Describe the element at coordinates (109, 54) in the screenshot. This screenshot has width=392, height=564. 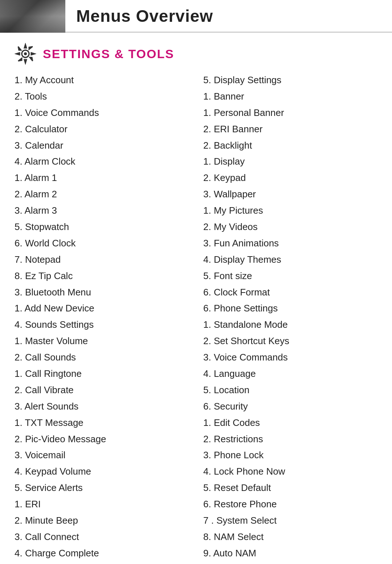
I see `section-title: SETTINGS & TOOLS` at that location.